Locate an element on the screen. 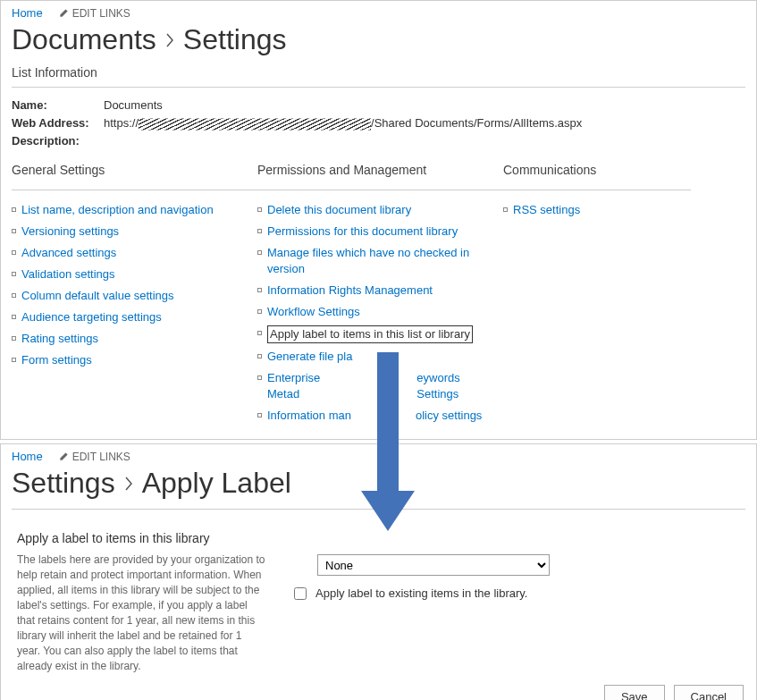 The height and width of the screenshot is (700, 757). list-info-block: Name: Documents Web Address: https:///Sh… is located at coordinates (379, 130).